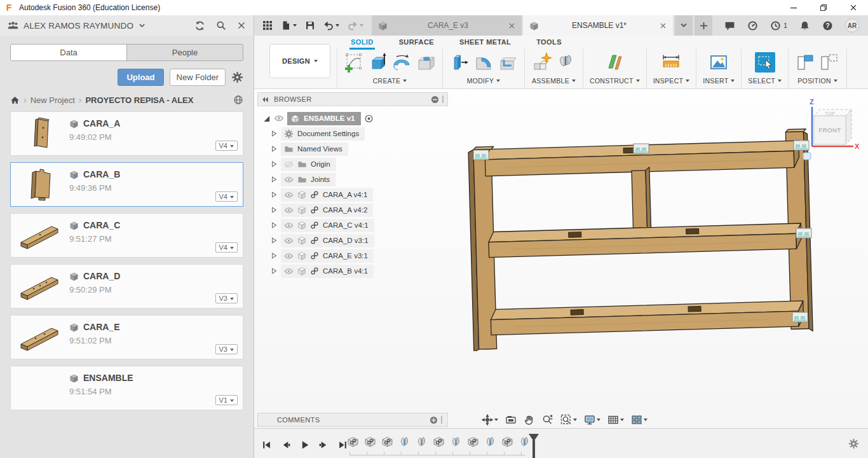  What do you see at coordinates (226, 400) in the screenshot?
I see `version-dropdown: V1` at bounding box center [226, 400].